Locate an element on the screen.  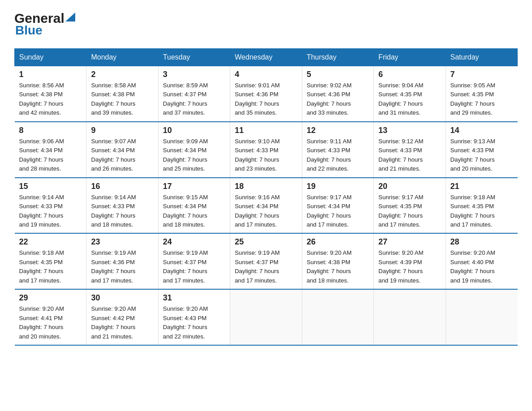
day-number: 30 is located at coordinates (122, 298).